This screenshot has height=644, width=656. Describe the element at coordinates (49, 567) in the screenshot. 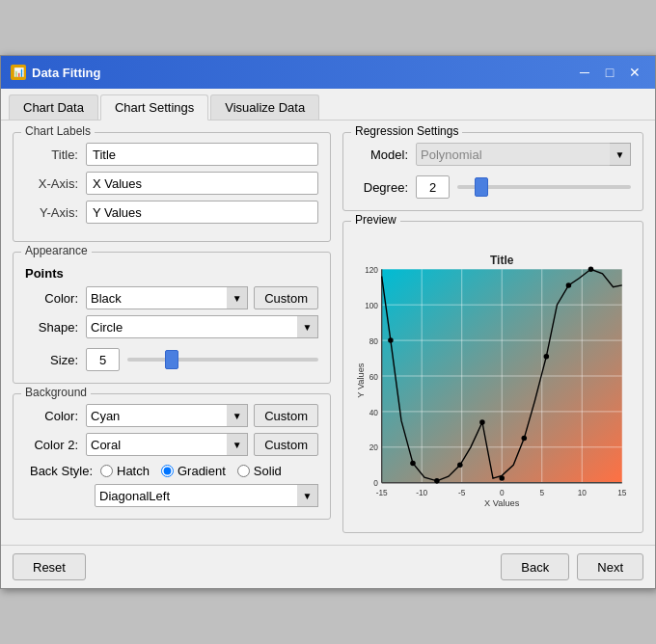

I see `reset-button: Reset` at that location.